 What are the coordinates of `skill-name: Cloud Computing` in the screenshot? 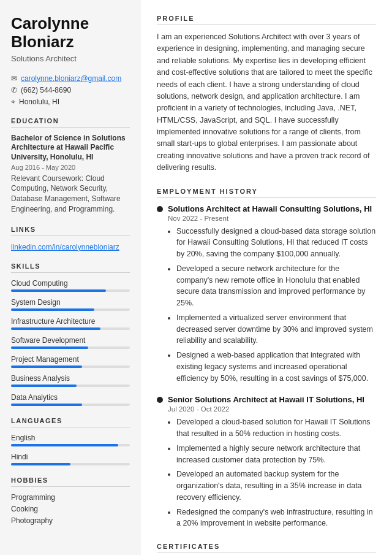 It's located at (70, 283).